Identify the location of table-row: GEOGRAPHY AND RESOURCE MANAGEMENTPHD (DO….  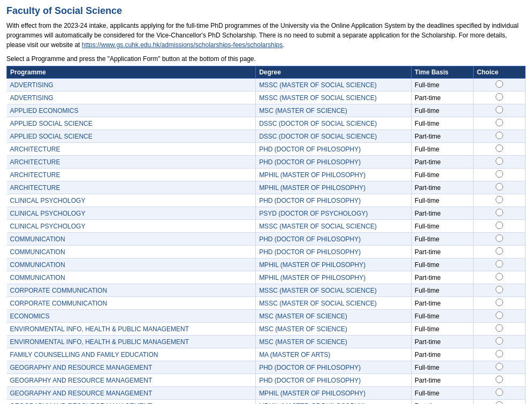
(267, 380).